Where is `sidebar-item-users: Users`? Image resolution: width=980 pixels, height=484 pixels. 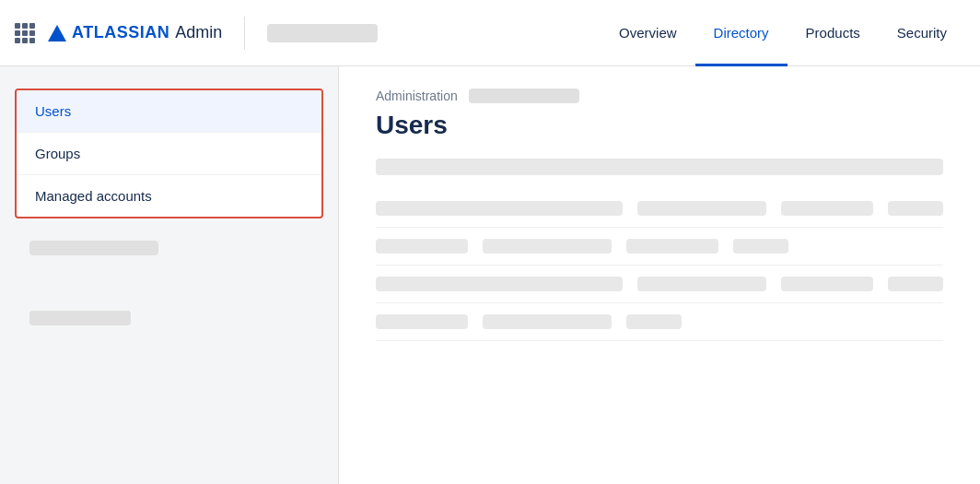 sidebar-item-users: Users is located at coordinates (169, 112).